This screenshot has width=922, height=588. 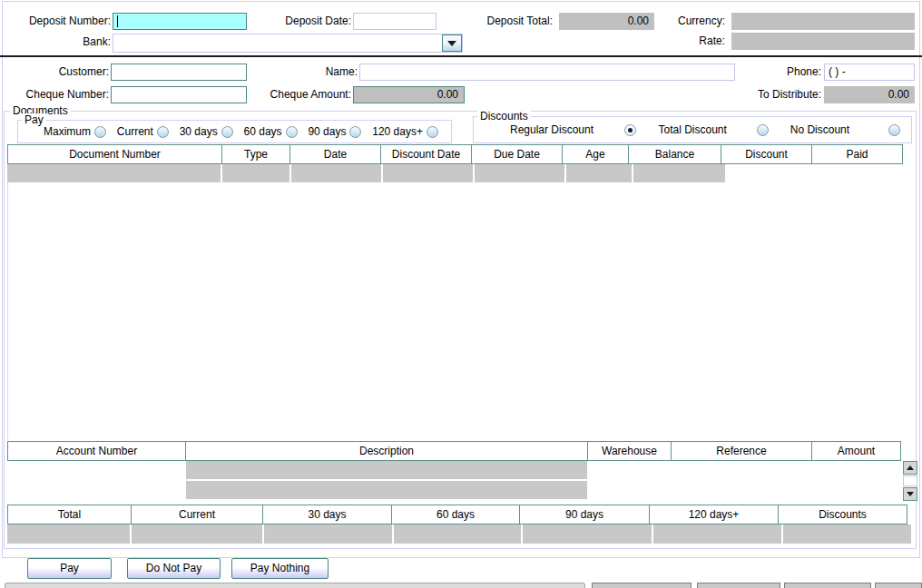 I want to click on column-header-age: Age, so click(x=595, y=154).